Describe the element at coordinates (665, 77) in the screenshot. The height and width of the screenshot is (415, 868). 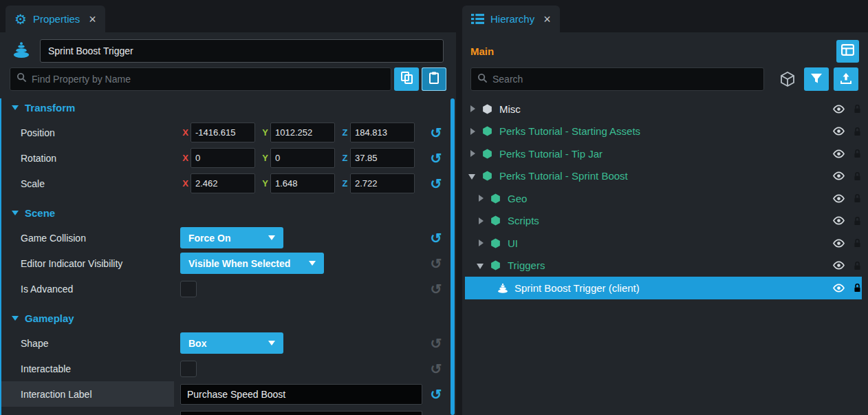
I see `hierarchy-toolbar` at that location.